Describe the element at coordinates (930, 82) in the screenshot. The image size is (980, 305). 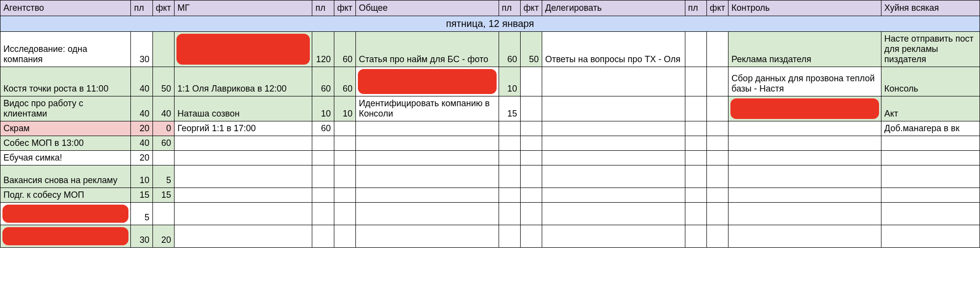
I see `cell-misc: Консоль` at that location.